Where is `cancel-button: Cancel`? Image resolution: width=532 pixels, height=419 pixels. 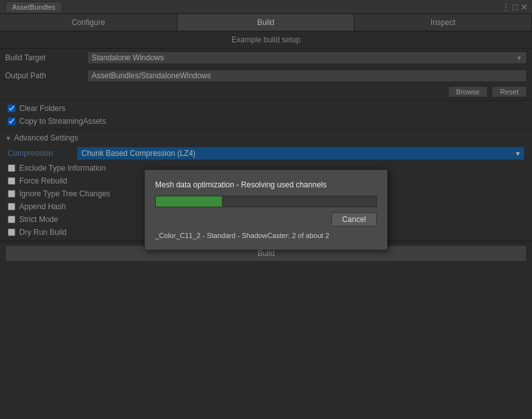
cancel-button: Cancel is located at coordinates (354, 219).